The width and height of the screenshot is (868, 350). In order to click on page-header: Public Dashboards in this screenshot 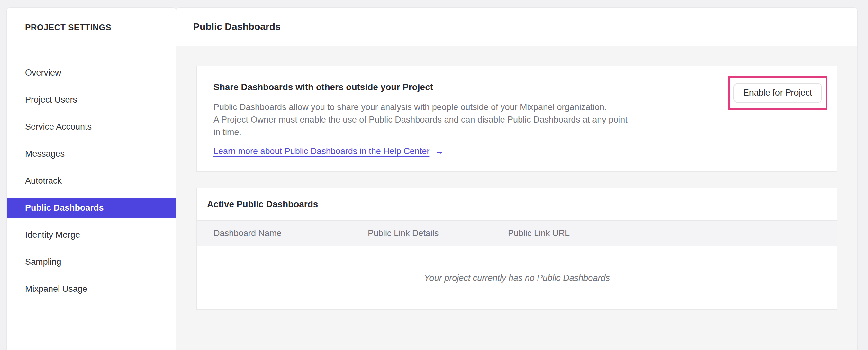, I will do `click(517, 27)`.